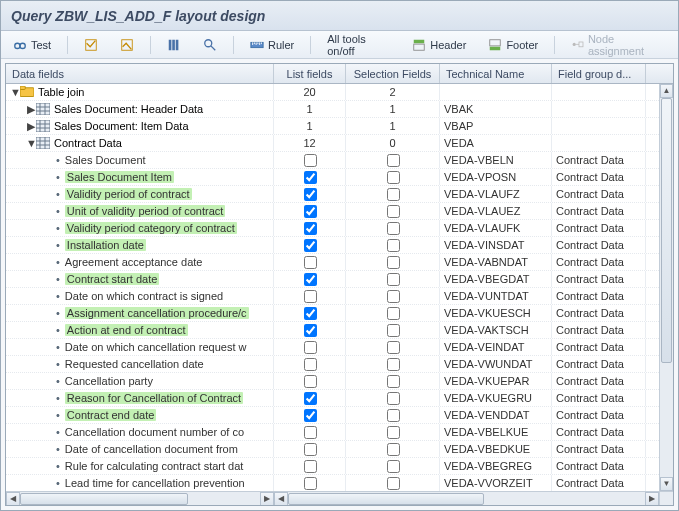 This screenshot has width=679, height=511. What do you see at coordinates (210, 45) in the screenshot?
I see `find-button` at bounding box center [210, 45].